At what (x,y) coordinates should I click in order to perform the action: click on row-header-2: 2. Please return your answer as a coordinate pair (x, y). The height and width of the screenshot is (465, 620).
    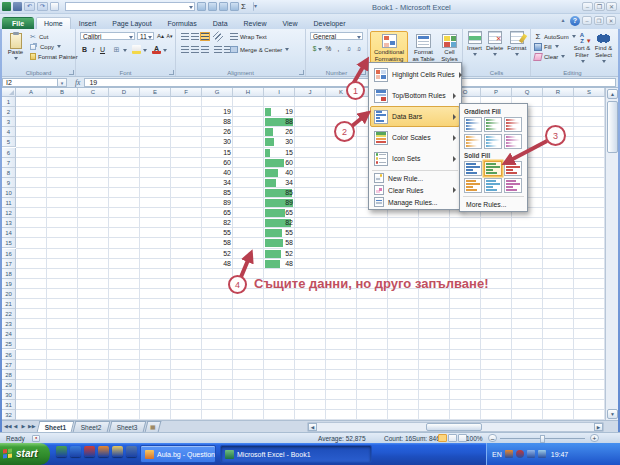
    Looking at the image, I should click on (9, 112).